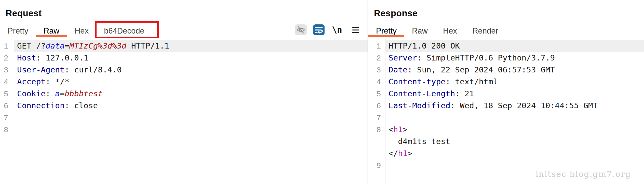  I want to click on code-line: 2Server: SimpleHTTP/0.6 Python/3.7.9, so click(506, 58).